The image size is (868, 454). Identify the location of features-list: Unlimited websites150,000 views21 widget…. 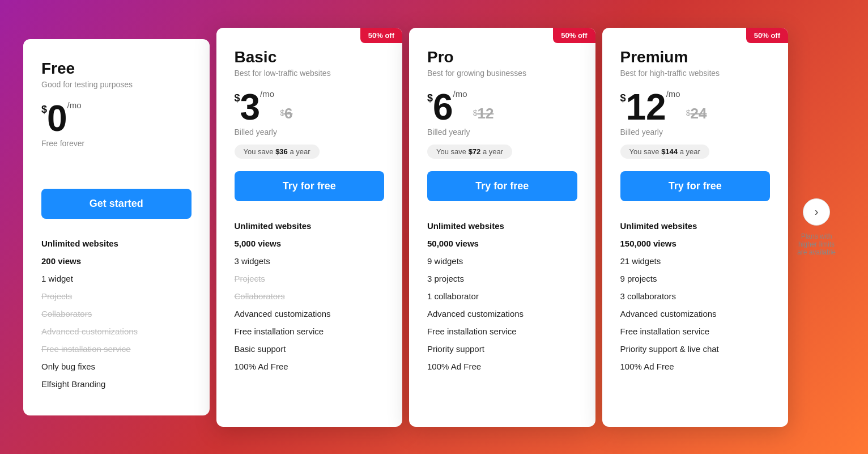
(696, 296).